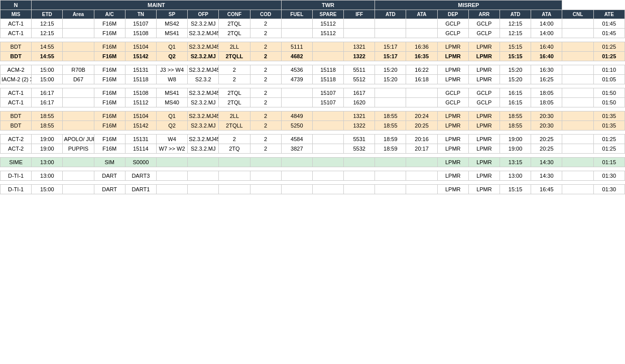 This screenshot has height=364, width=625. Describe the element at coordinates (47, 149) in the screenshot. I see `cell-16-1: 19:00` at that location.